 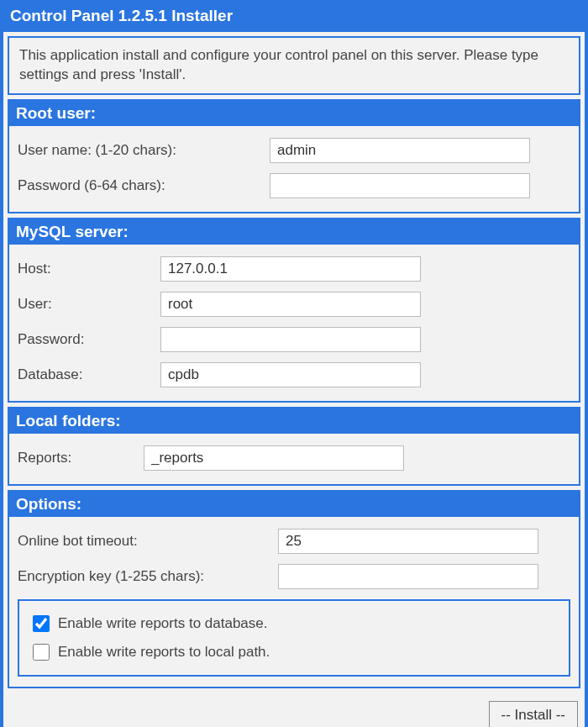 What do you see at coordinates (274, 458) in the screenshot?
I see `input-local-reports` at bounding box center [274, 458].